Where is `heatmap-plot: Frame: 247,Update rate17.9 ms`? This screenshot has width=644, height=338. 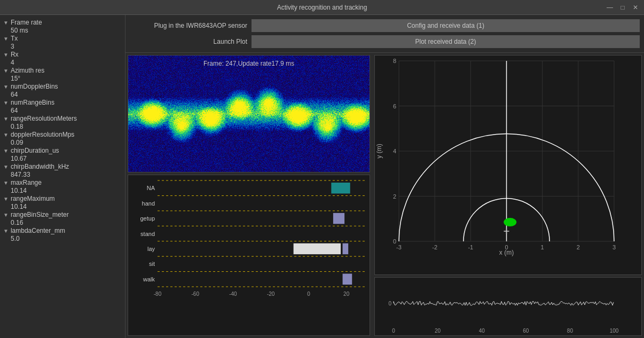 heatmap-plot: Frame: 247,Update rate17.9 ms is located at coordinates (249, 114).